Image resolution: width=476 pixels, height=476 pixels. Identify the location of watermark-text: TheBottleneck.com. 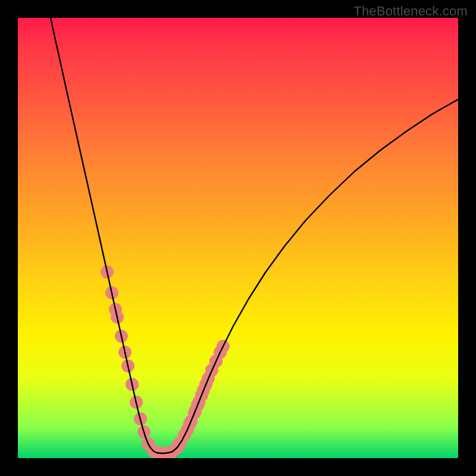
(411, 11).